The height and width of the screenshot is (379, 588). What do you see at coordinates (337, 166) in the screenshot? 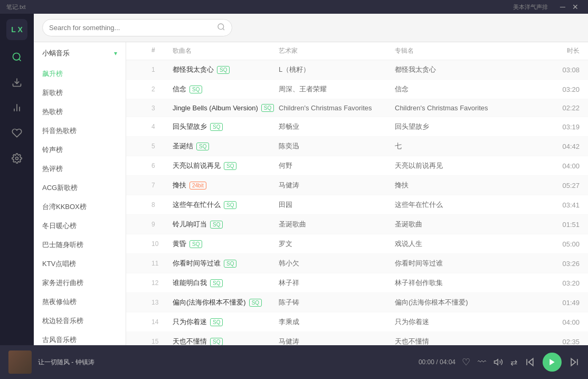
I see `row-artist: 何野` at bounding box center [337, 166].